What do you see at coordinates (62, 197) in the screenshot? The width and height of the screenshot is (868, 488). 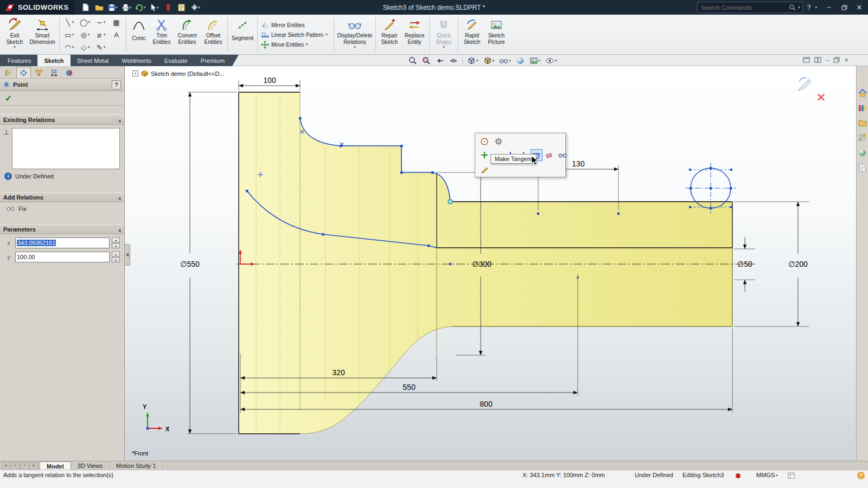 I see `add-relations-header: Add Relations` at bounding box center [62, 197].